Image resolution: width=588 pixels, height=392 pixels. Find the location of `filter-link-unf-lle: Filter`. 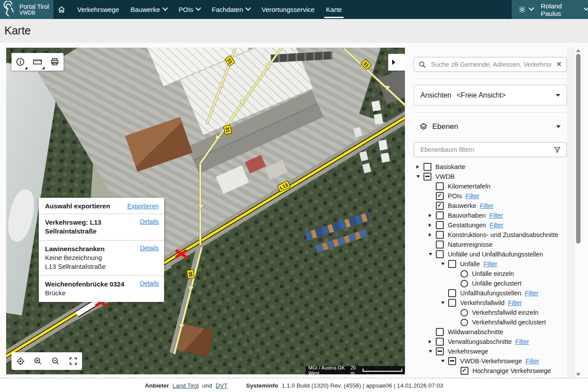

filter-link-unf-lle: Filter is located at coordinates (491, 264).